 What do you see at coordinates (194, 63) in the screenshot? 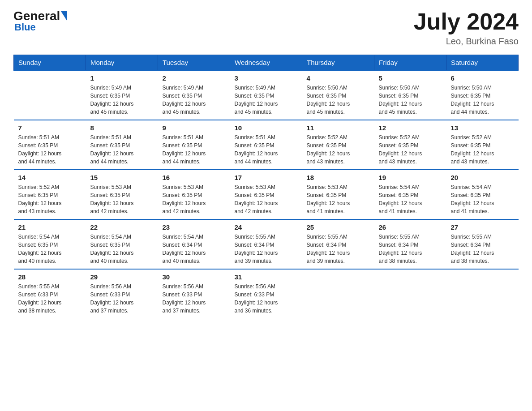
I see `column-header-tuesday: Tuesday` at bounding box center [194, 63].